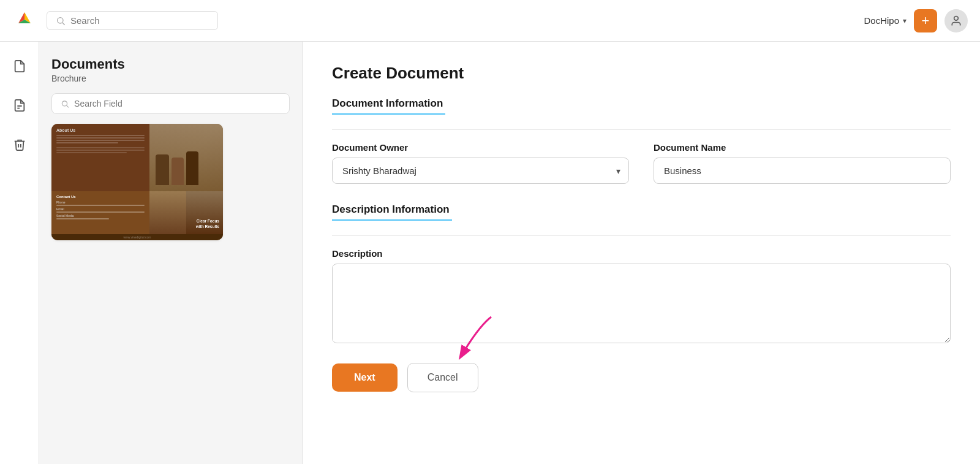 The height and width of the screenshot is (464, 980). I want to click on document-name-input, so click(802, 170).